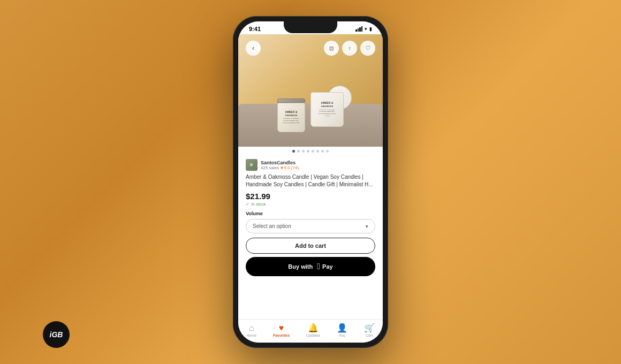 The image size is (621, 364). I want to click on seller-avatar: 🏛, so click(252, 165).